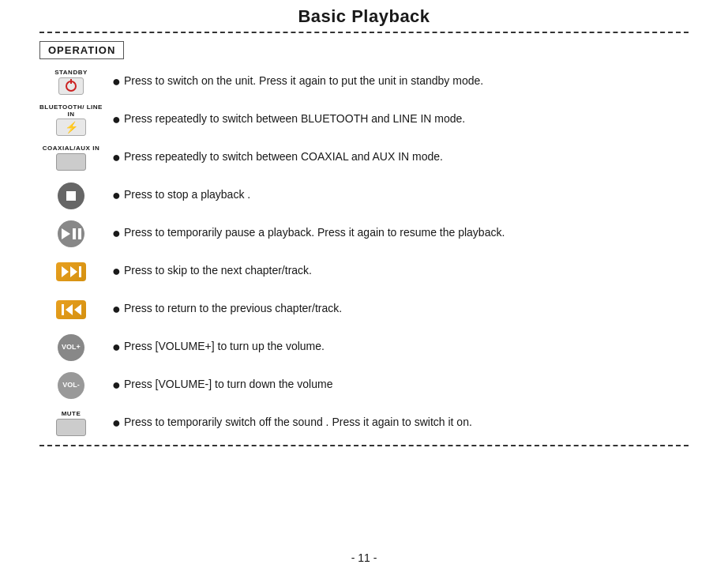 Image resolution: width=728 pixels, height=572 pixels. Describe the element at coordinates (71, 234) in the screenshot. I see `button-pause` at that location.